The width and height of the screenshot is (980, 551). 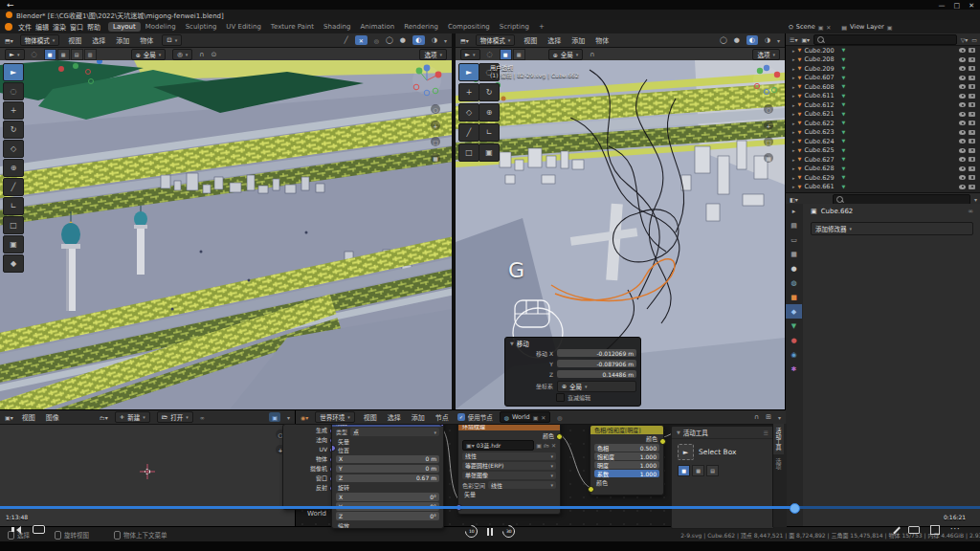 What do you see at coordinates (768, 142) in the screenshot?
I see `camera-view-icon: □` at bounding box center [768, 142].